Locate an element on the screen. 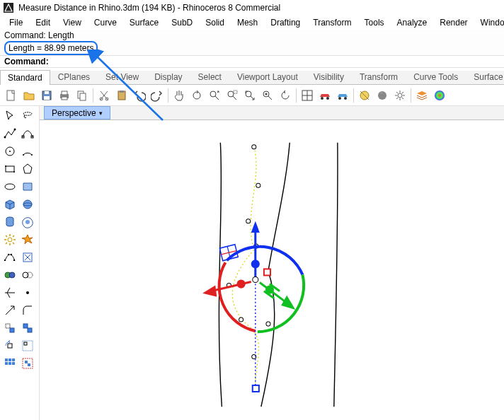 The width and height of the screenshot is (504, 420). sphere-icon is located at coordinates (28, 204).